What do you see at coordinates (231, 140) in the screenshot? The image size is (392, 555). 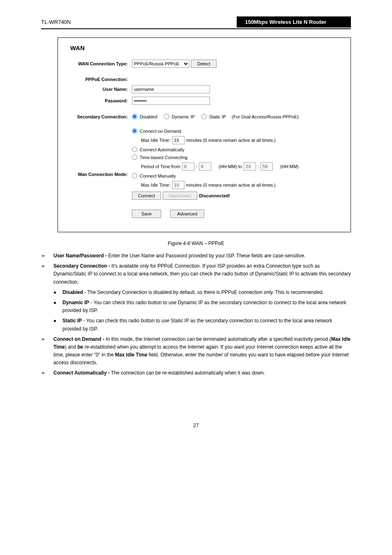 I see `minutes-note-1: minutes (0 means remain active at all ti…` at bounding box center [231, 140].